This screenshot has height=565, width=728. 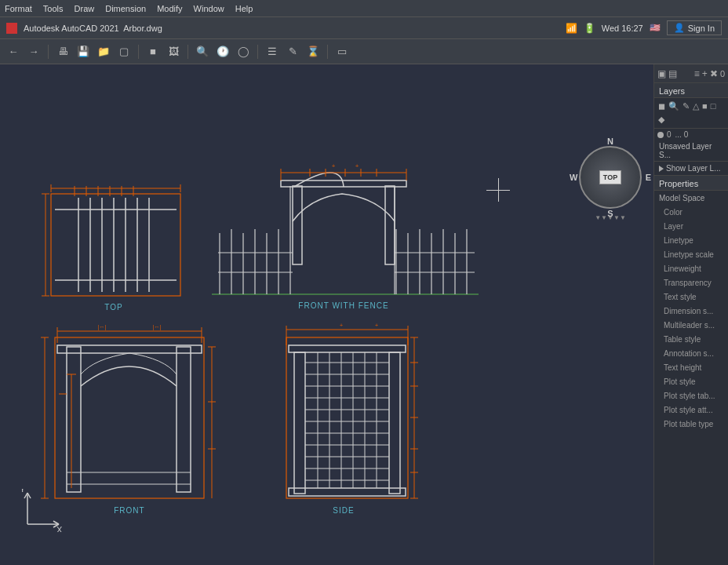 I want to click on show-layer-triangle-icon, so click(x=661, y=169).